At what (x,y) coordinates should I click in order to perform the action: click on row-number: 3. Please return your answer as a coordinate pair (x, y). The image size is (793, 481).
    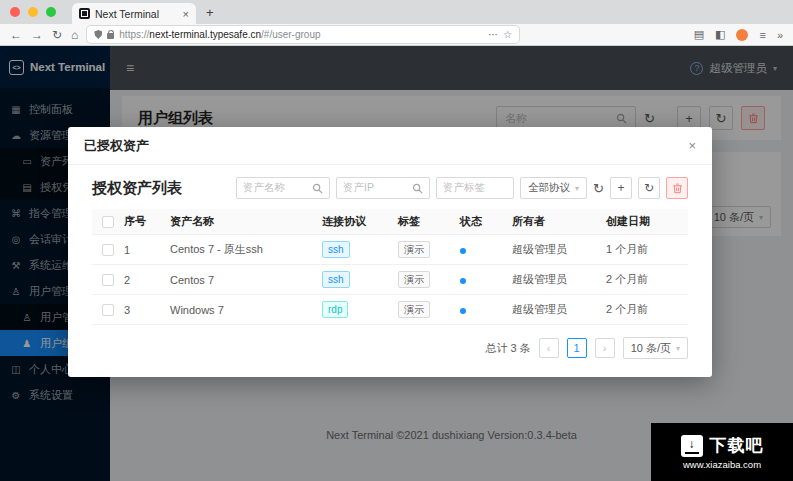
    Looking at the image, I should click on (147, 310).